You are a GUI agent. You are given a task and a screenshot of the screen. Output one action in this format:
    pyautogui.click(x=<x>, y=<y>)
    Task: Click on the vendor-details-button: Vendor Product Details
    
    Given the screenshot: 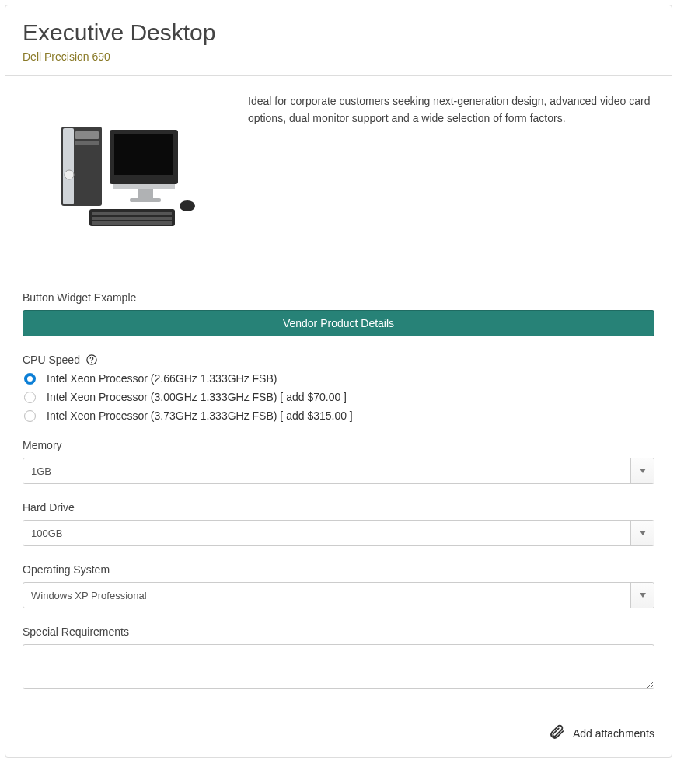 What is the action you would take?
    pyautogui.click(x=339, y=323)
    